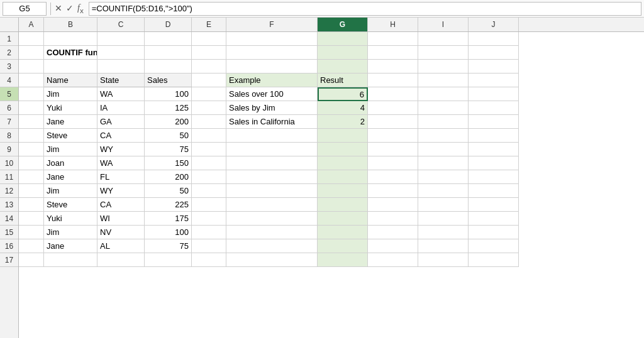 The height and width of the screenshot is (338, 644). Describe the element at coordinates (31, 136) in the screenshot. I see `cell-a8` at that location.